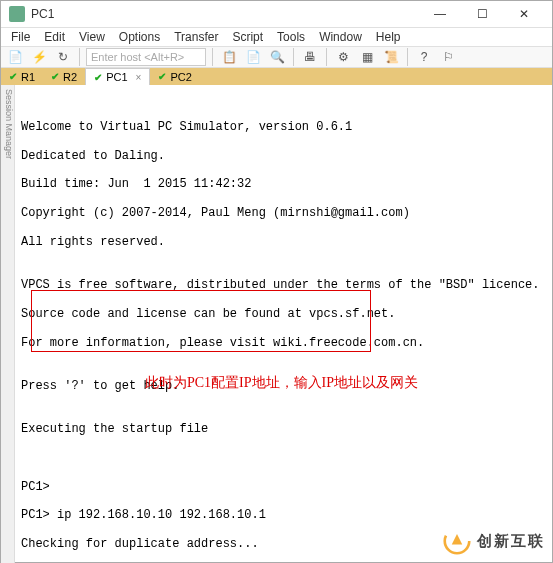  Describe the element at coordinates (226, 14) in the screenshot. I see `window-title: PC1` at that location.